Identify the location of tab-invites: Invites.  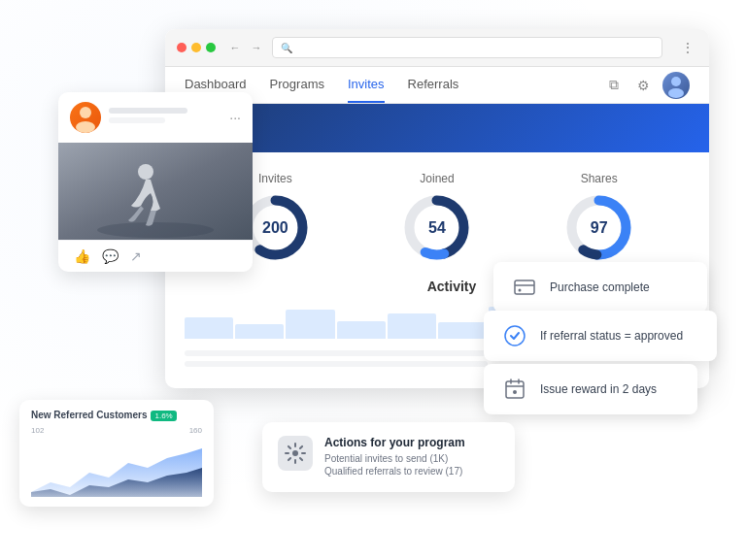
(366, 85).